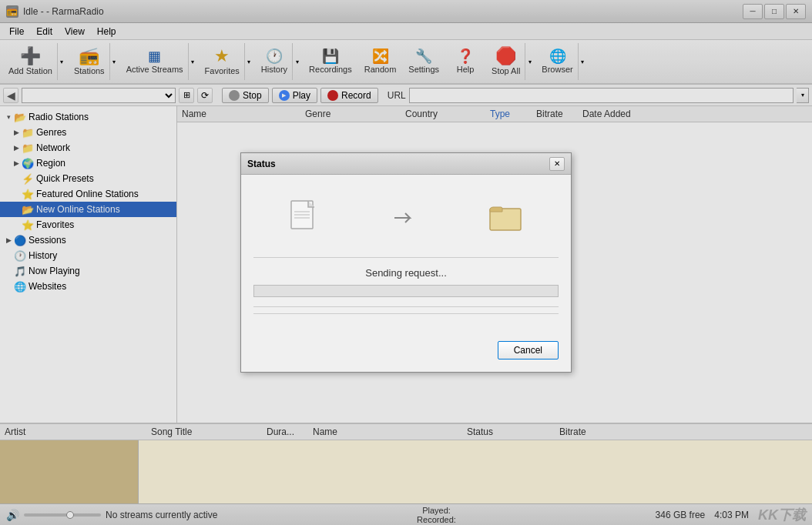  What do you see at coordinates (262, 164) in the screenshot?
I see `dialog-title: Status` at bounding box center [262, 164].